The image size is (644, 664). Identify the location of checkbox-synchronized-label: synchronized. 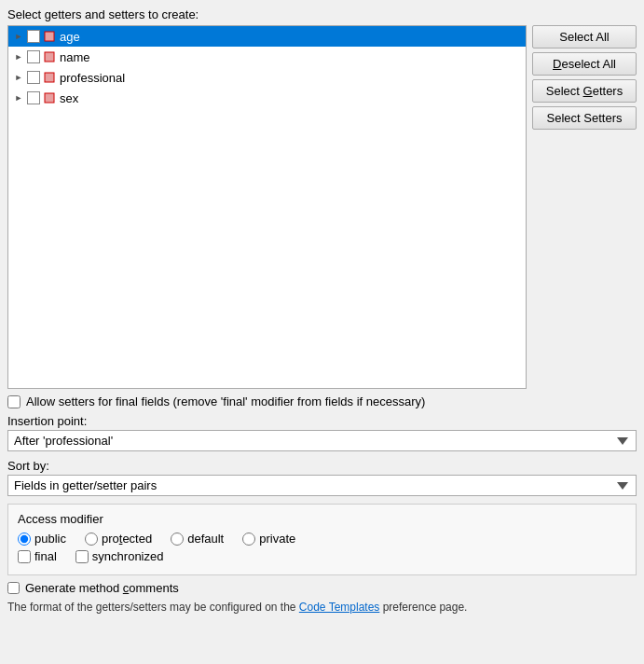
(129, 556).